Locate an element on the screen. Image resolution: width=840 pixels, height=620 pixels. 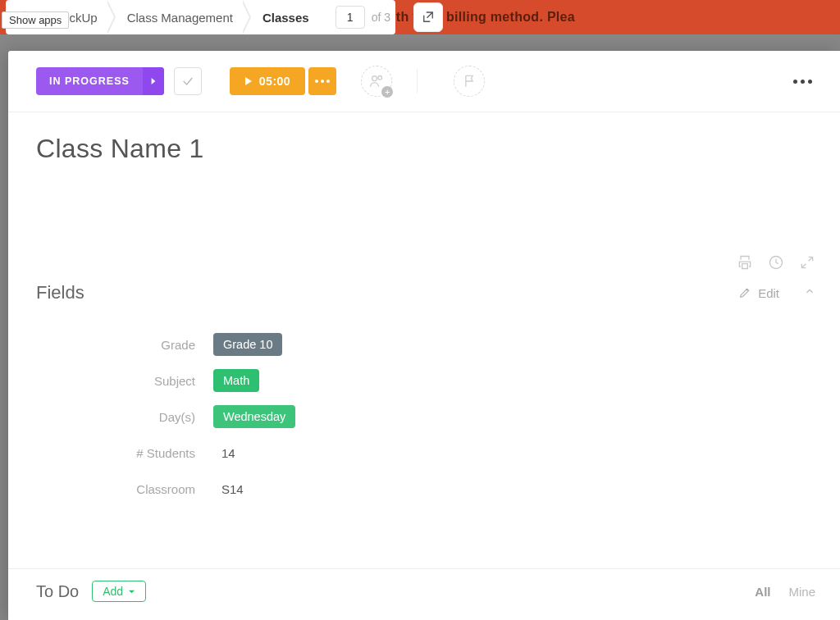
page-count: of 3 is located at coordinates (381, 17).